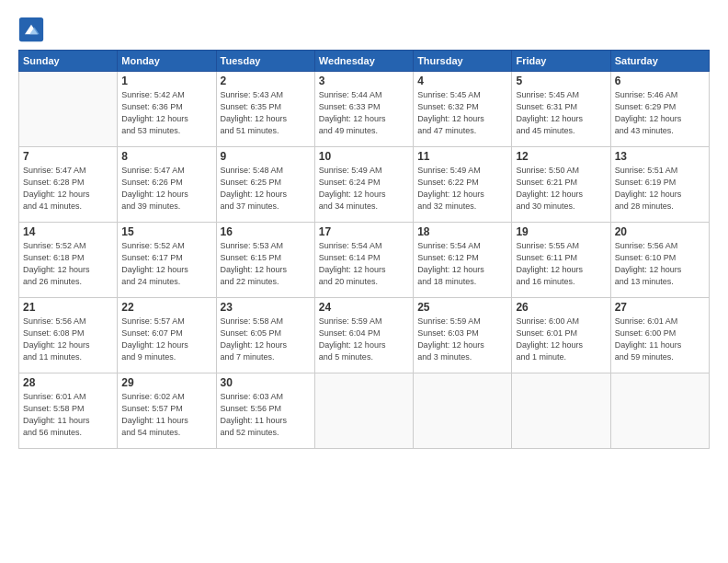  What do you see at coordinates (660, 113) in the screenshot?
I see `day-info: Sunrise: 5:46 AM Sunset: 6:29 PM Dayligh…` at bounding box center [660, 113].